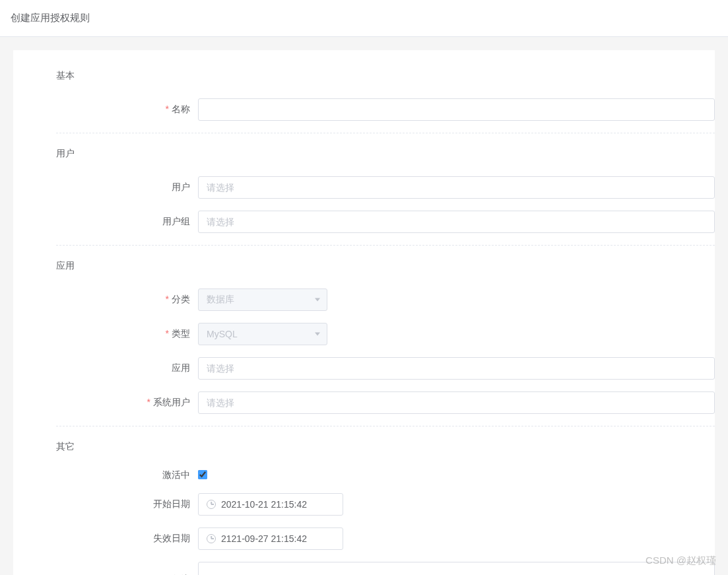  What do you see at coordinates (385, 154) in the screenshot?
I see `section-title-user: 用户` at bounding box center [385, 154].